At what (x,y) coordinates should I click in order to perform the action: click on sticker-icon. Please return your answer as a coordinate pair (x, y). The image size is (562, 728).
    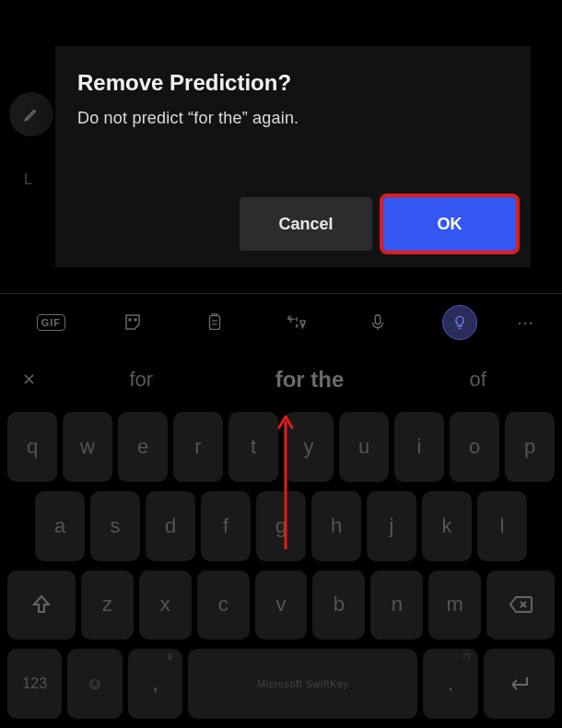
    Looking at the image, I should click on (133, 323).